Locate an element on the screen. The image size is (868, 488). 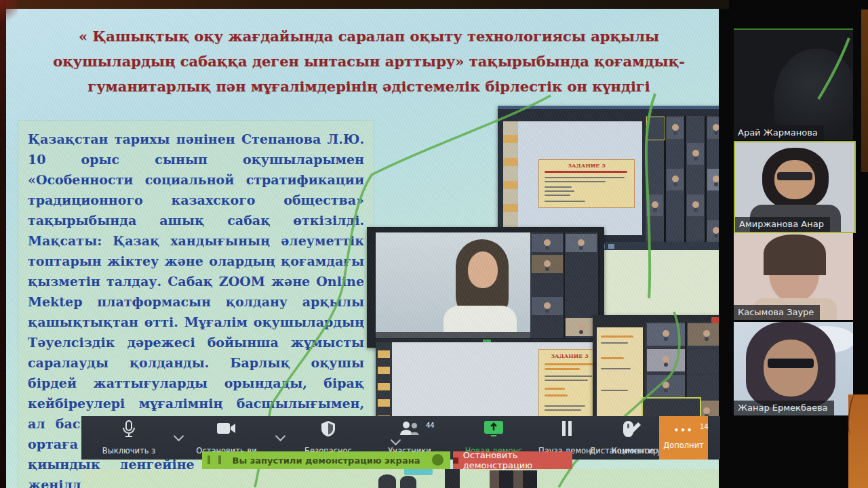
ellipsis-icon: ••• is located at coordinates (684, 430).